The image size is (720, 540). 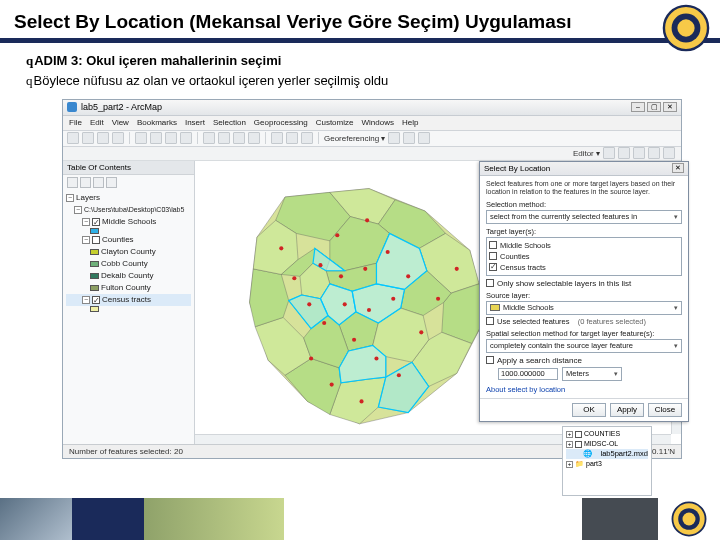 I want to click on catalog-item: COUNTIES, so click(x=602, y=434).